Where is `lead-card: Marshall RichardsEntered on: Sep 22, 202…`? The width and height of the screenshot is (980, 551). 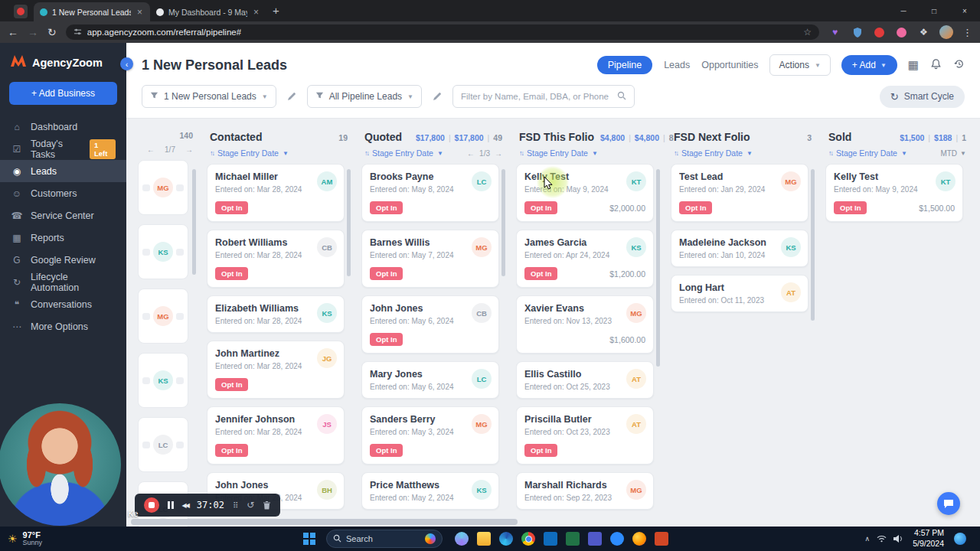 lead-card: Marshall RichardsEntered on: Sep 22, 202… is located at coordinates (585, 491).